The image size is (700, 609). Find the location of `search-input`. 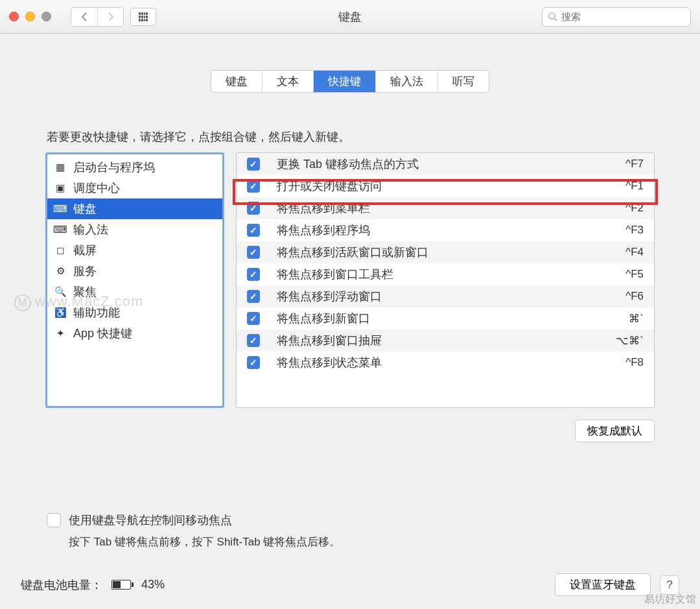

search-input is located at coordinates (624, 17).